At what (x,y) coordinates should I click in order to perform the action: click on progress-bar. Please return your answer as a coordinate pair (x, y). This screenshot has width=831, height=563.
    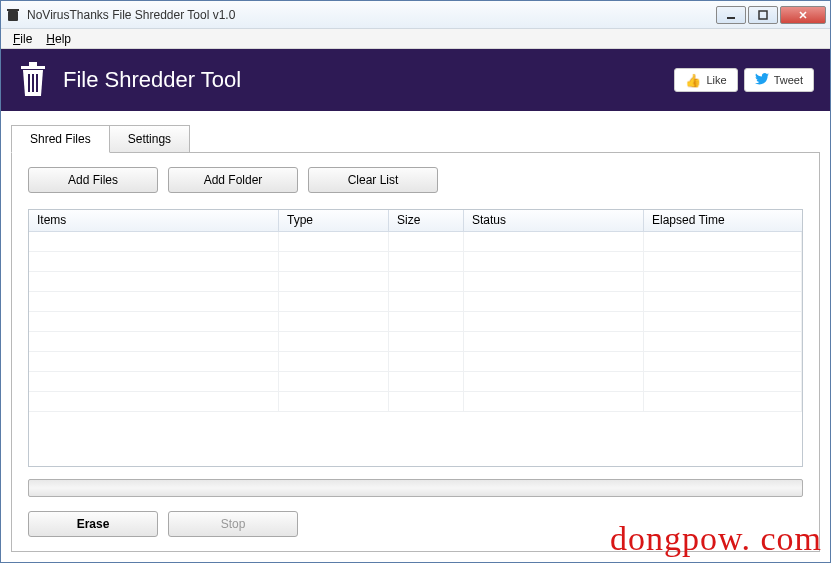
    Looking at the image, I should click on (416, 488).